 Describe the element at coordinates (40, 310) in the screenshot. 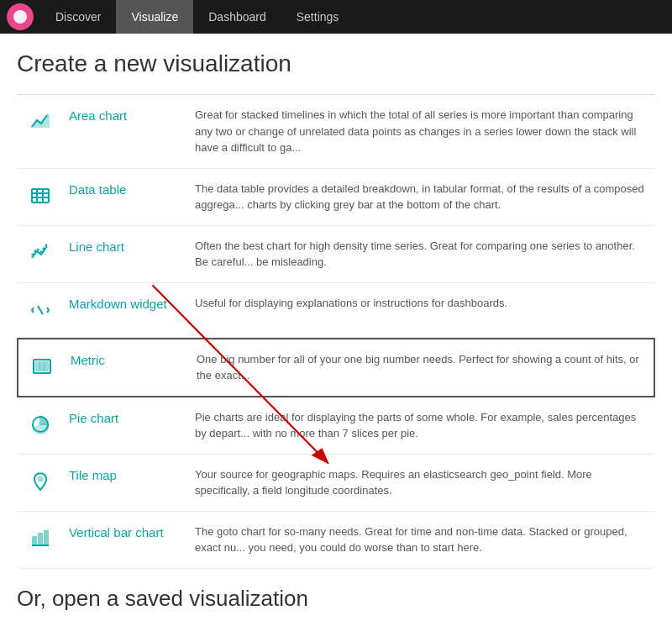

I see `markdown-icon` at that location.